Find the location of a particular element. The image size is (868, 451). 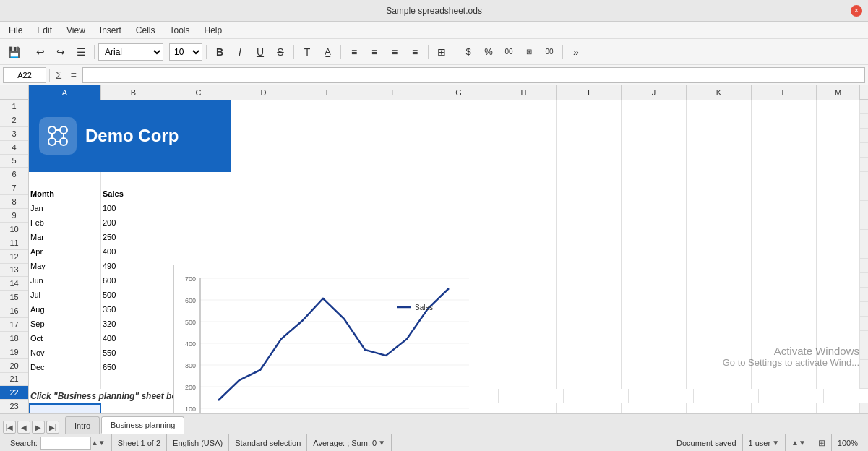

percent-button: % is located at coordinates (489, 52).